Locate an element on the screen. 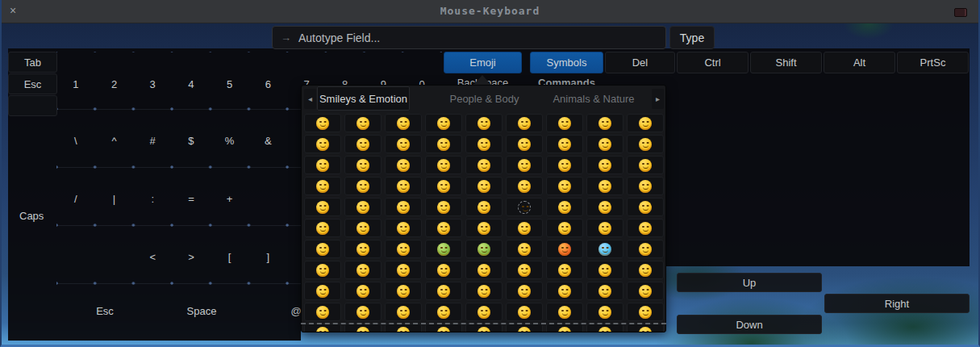 Image resolution: width=980 pixels, height=347 pixels. key-:: : is located at coordinates (152, 199).